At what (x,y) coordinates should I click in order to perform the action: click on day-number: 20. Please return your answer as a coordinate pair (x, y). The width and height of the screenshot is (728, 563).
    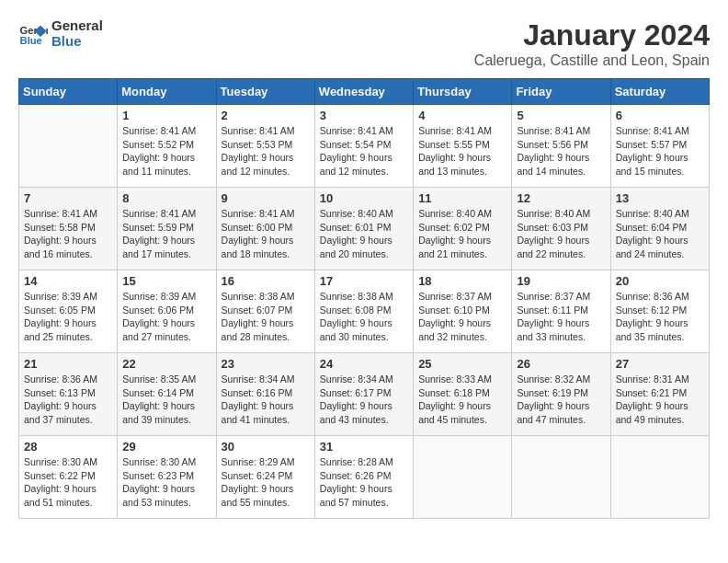
    Looking at the image, I should click on (660, 282).